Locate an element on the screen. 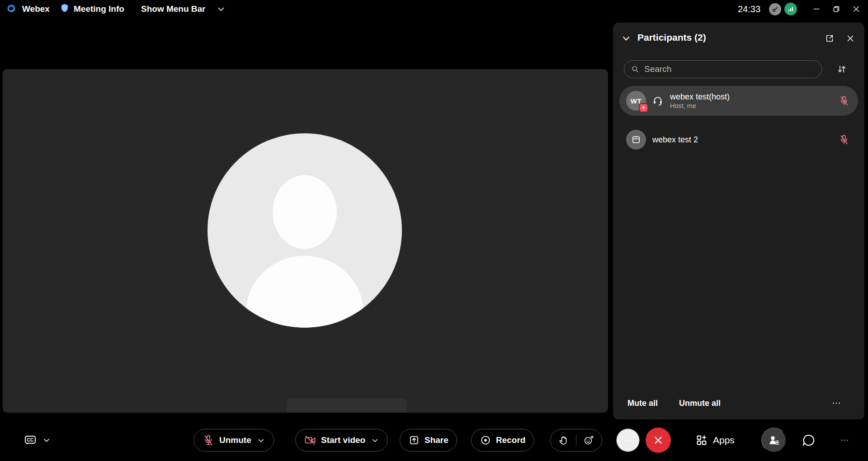 Image resolution: width=868 pixels, height=461 pixels. raise-hand-icon is located at coordinates (564, 440).